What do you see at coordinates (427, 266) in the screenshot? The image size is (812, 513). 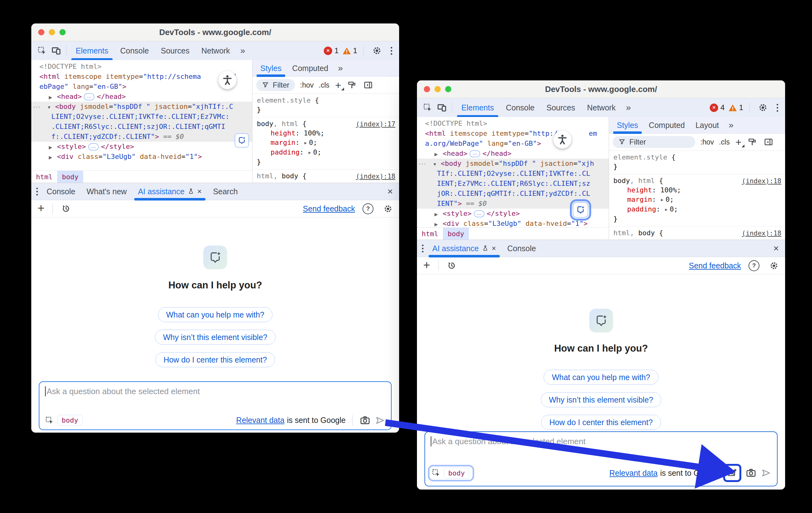 I see `new-chat-button: +` at bounding box center [427, 266].